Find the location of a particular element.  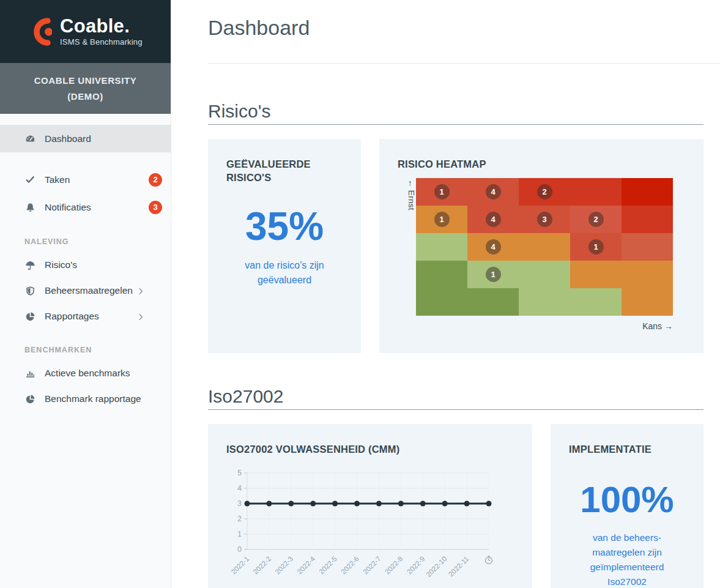

y-tick-label: 3 is located at coordinates (240, 504).